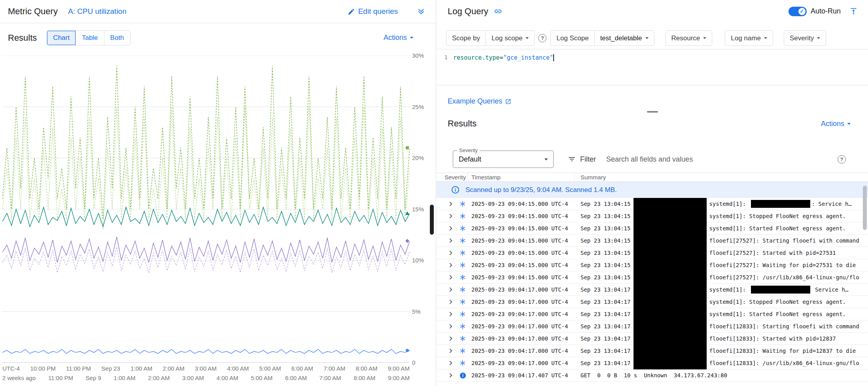 The width and height of the screenshot is (868, 386). What do you see at coordinates (798, 11) in the screenshot?
I see `auto-run-toggle` at bounding box center [798, 11].